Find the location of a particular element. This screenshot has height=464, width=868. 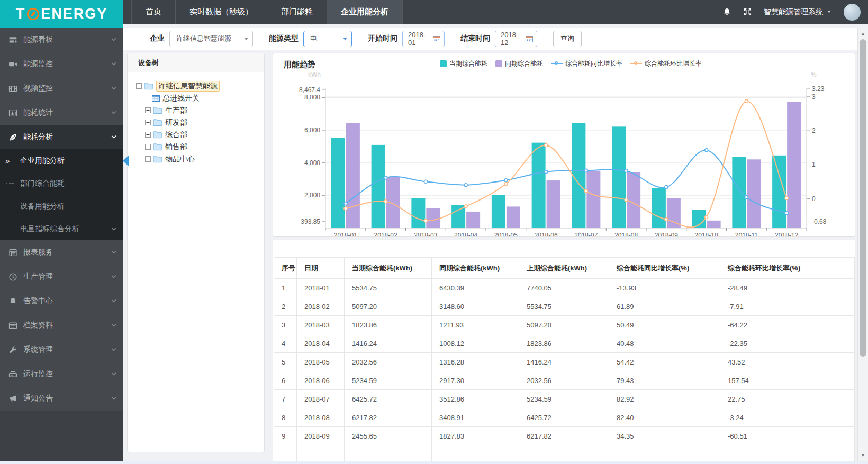

logo-prefix: T is located at coordinates (21, 14).